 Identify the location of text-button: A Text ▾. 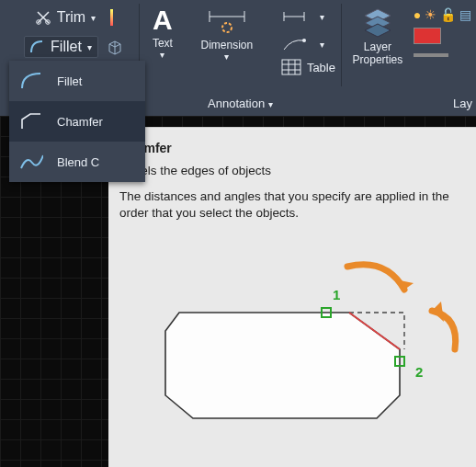
(163, 40).